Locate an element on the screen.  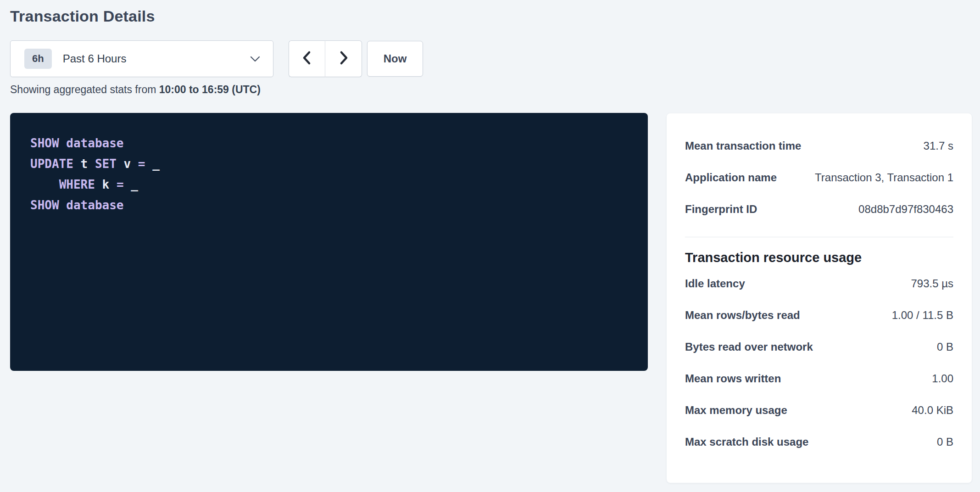
stat-label: Mean transaction time is located at coordinates (743, 146).